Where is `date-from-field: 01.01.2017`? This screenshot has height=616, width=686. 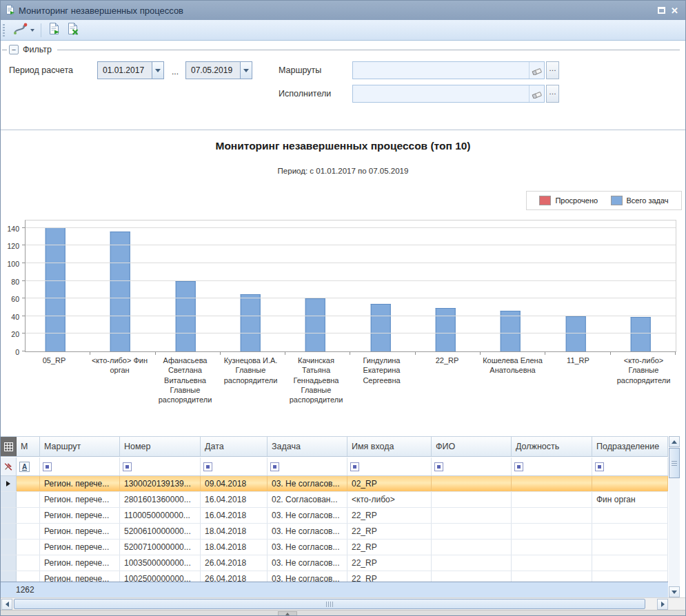 date-from-field: 01.01.2017 is located at coordinates (131, 70).